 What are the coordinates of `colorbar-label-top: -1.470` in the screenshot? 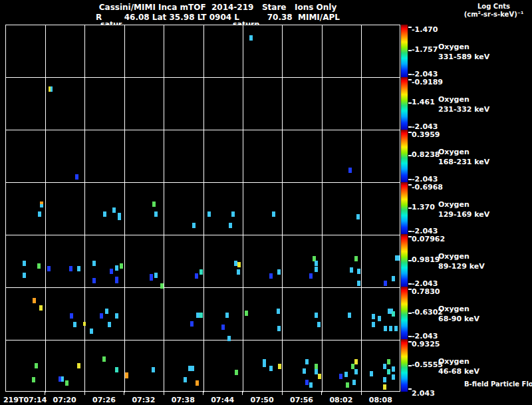 It's located at (424, 29).